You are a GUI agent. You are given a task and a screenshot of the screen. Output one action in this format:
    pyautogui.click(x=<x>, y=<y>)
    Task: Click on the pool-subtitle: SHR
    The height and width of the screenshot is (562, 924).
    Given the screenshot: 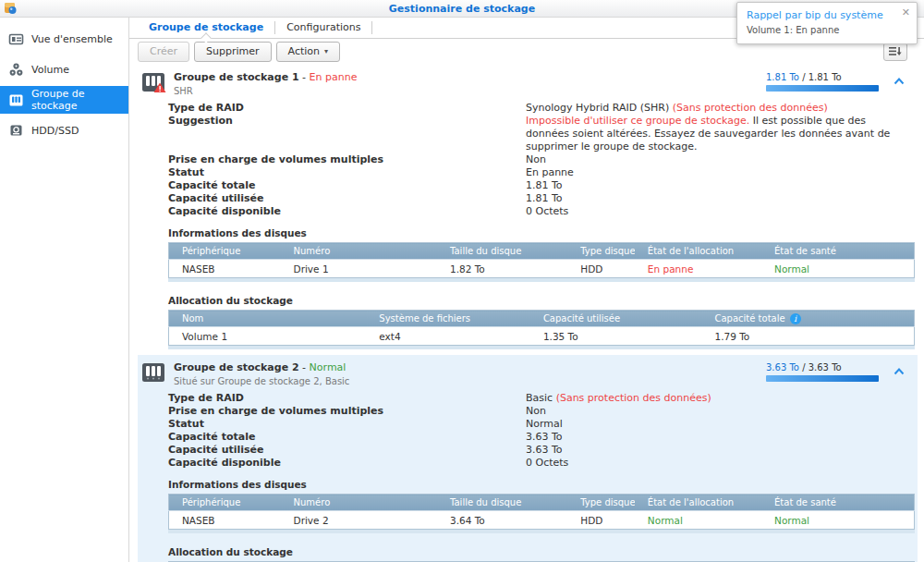 What is the action you would take?
    pyautogui.click(x=265, y=91)
    